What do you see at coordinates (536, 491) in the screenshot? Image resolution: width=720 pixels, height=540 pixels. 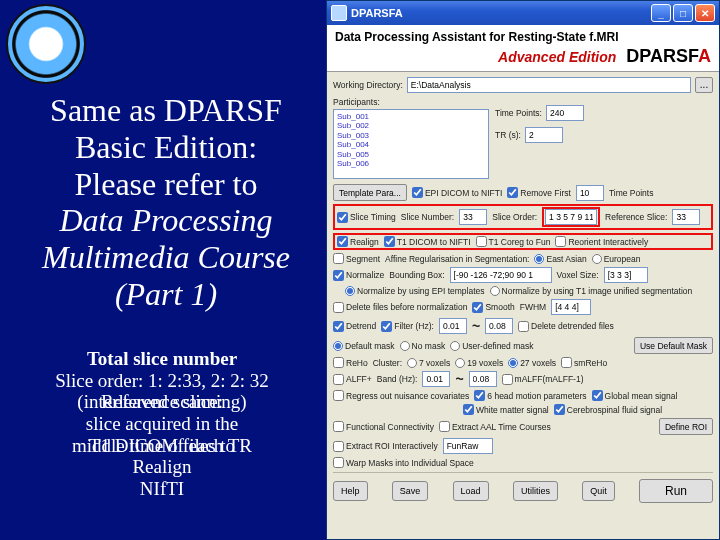 I see `utilities-button: Utilities` at bounding box center [536, 491].